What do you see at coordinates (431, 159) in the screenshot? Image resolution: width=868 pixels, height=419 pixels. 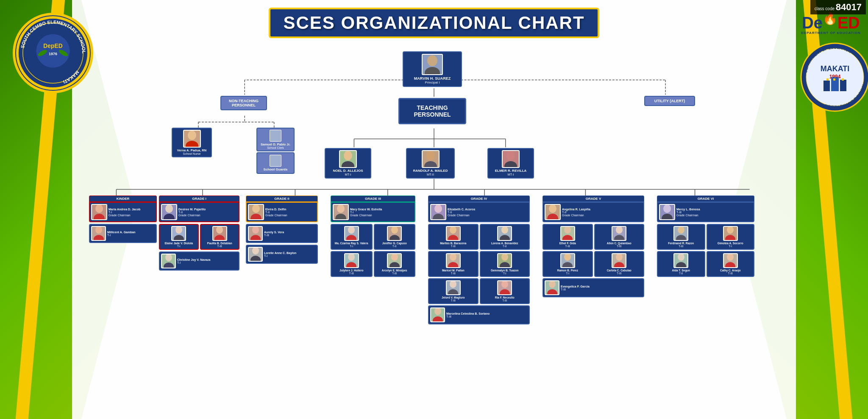 I see `mt2-photo` at bounding box center [431, 159].